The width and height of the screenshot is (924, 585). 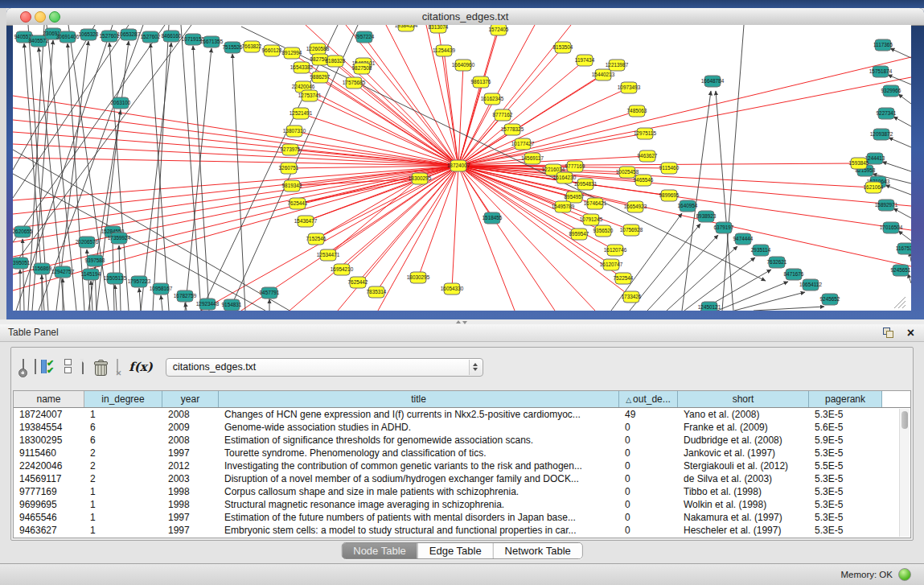 What do you see at coordinates (191, 479) in the screenshot?
I see `table-cell: 2003` at bounding box center [191, 479].